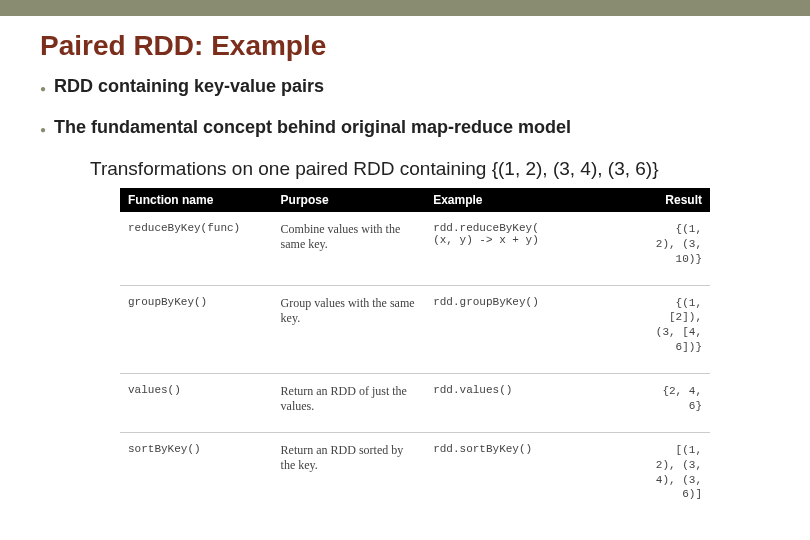  I want to click on cell-purpose: Return an RDD of just the values., so click(350, 402).